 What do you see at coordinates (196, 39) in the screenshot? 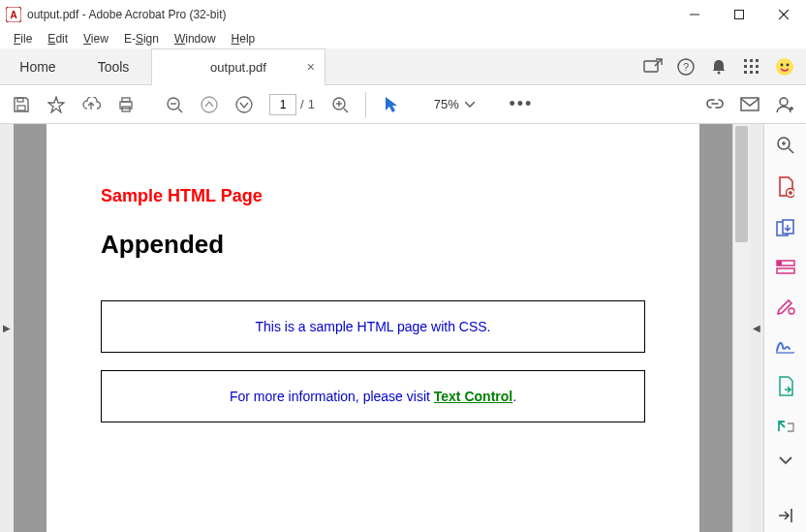
I see `menu-window: Window` at bounding box center [196, 39].